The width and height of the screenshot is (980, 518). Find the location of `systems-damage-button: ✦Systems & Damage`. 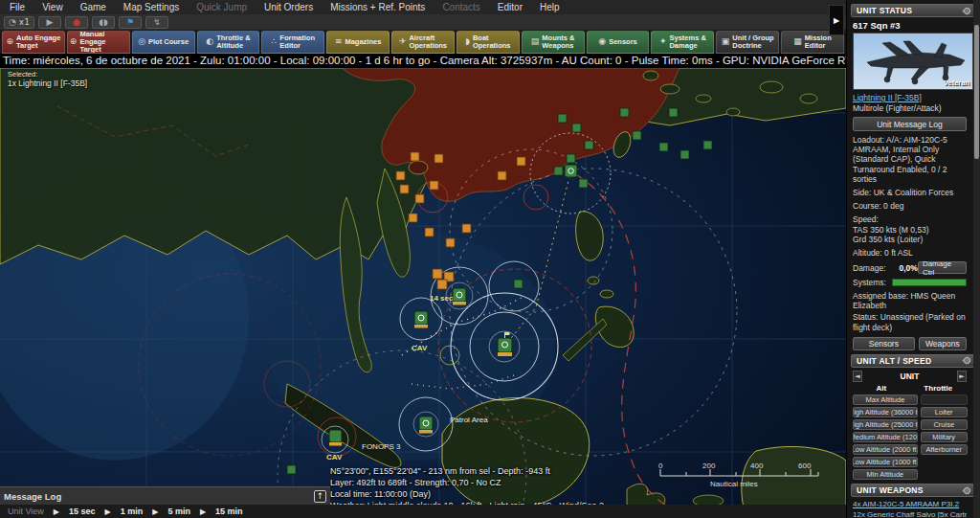

systems-damage-button: ✦Systems & Damage is located at coordinates (682, 42).